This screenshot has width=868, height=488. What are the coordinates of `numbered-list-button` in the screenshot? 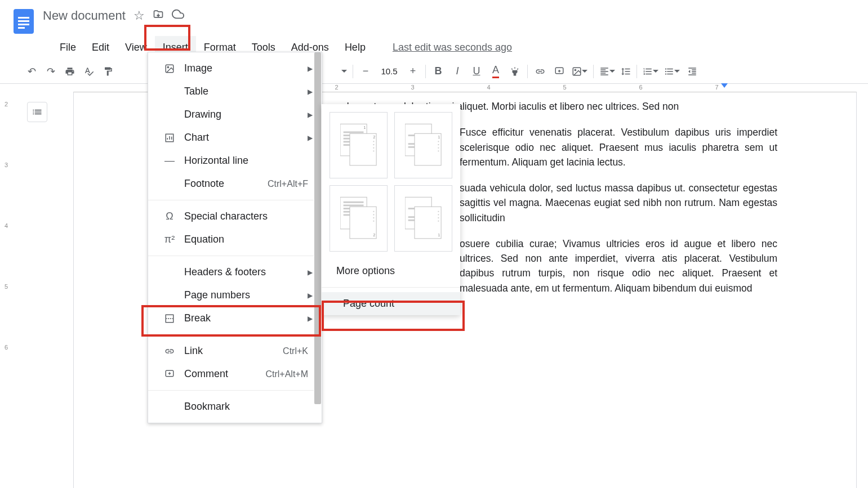 It's located at (651, 71).